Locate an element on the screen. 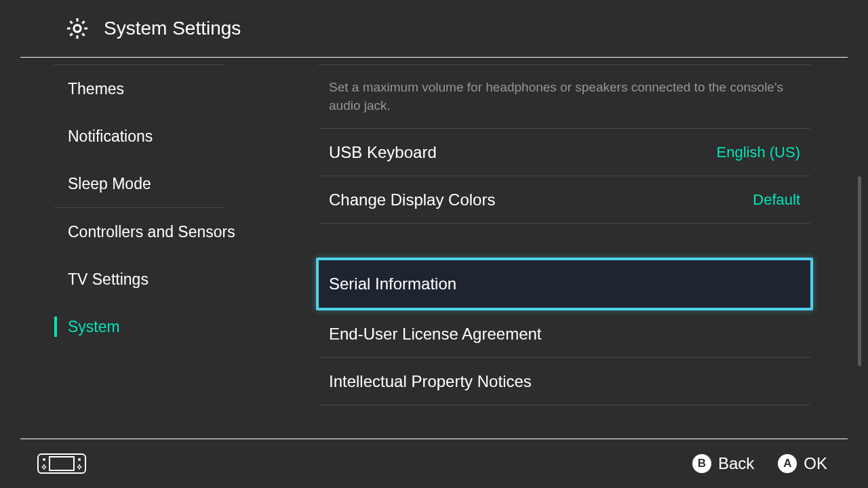  sidebar-item-controllers: Controllers and Sensors is located at coordinates (139, 232).